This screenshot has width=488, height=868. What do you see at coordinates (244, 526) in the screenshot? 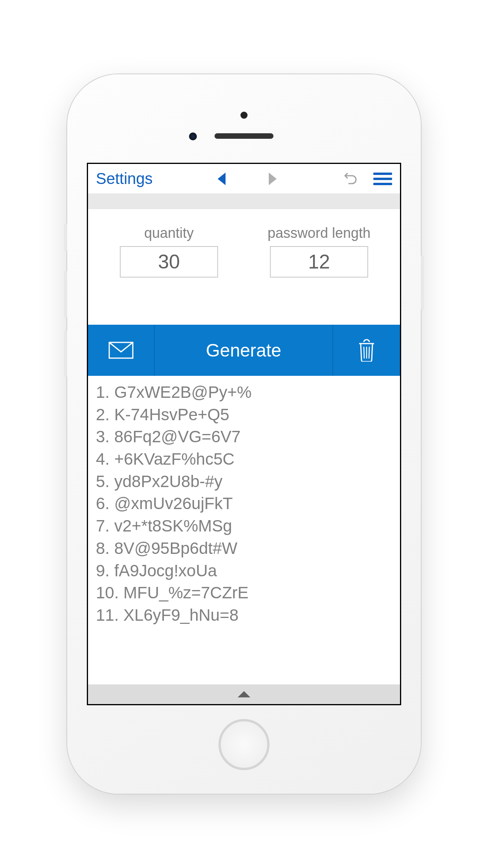
I see `result-item: 7. v2+*t8SK%MSg` at bounding box center [244, 526].